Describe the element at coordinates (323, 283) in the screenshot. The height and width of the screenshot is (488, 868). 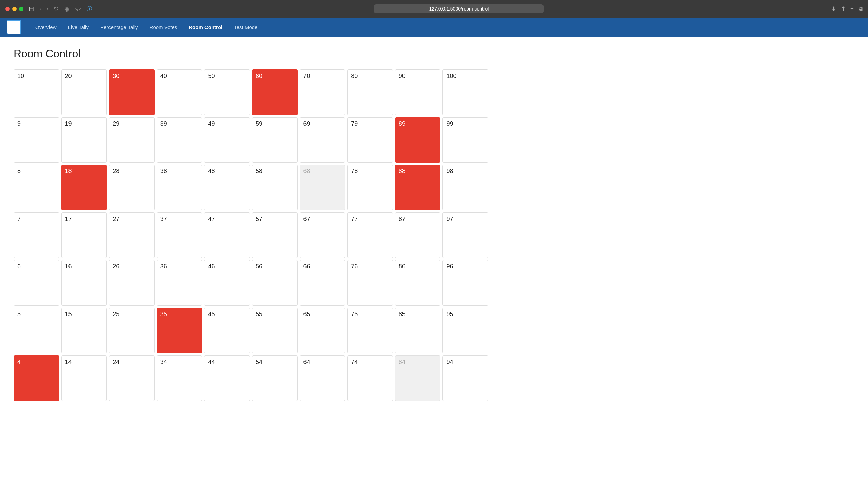
I see `room-cell-66: 66` at that location.